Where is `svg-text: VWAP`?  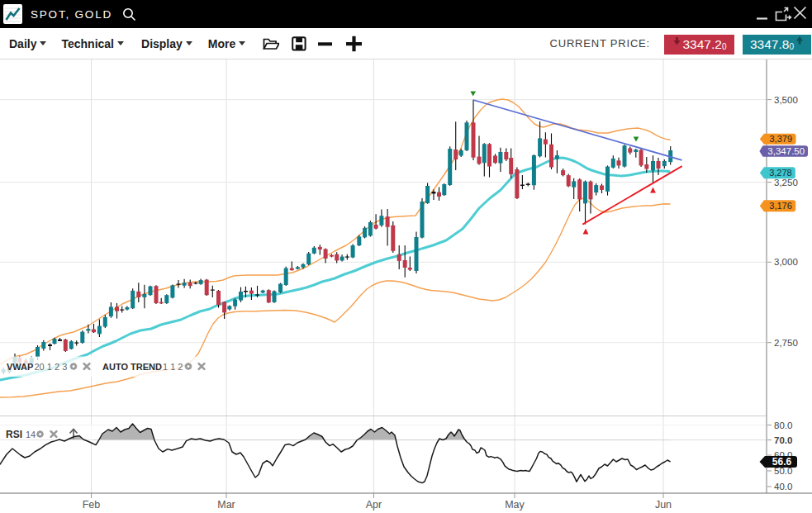
svg-text: VWAP is located at coordinates (20, 367).